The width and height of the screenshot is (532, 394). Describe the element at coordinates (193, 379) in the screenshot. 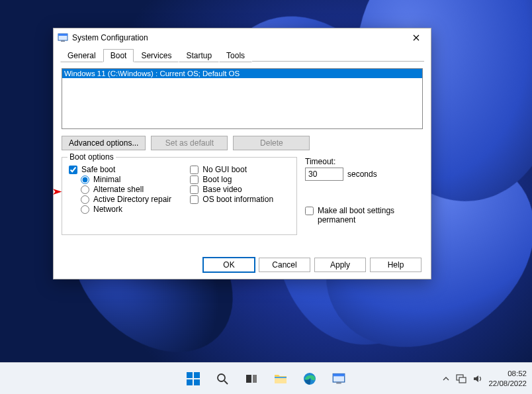

I see `start-button` at that location.